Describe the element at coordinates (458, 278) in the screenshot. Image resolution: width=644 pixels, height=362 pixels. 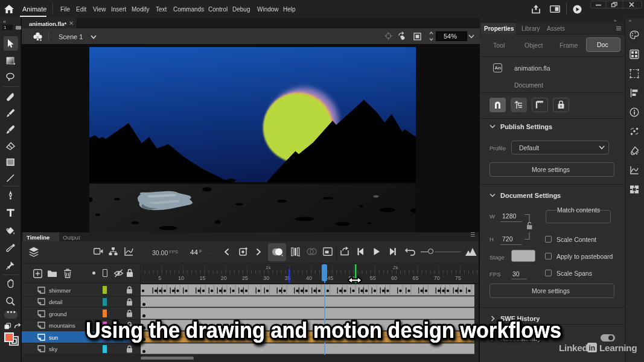
I see `svg-text: 75` at that location.